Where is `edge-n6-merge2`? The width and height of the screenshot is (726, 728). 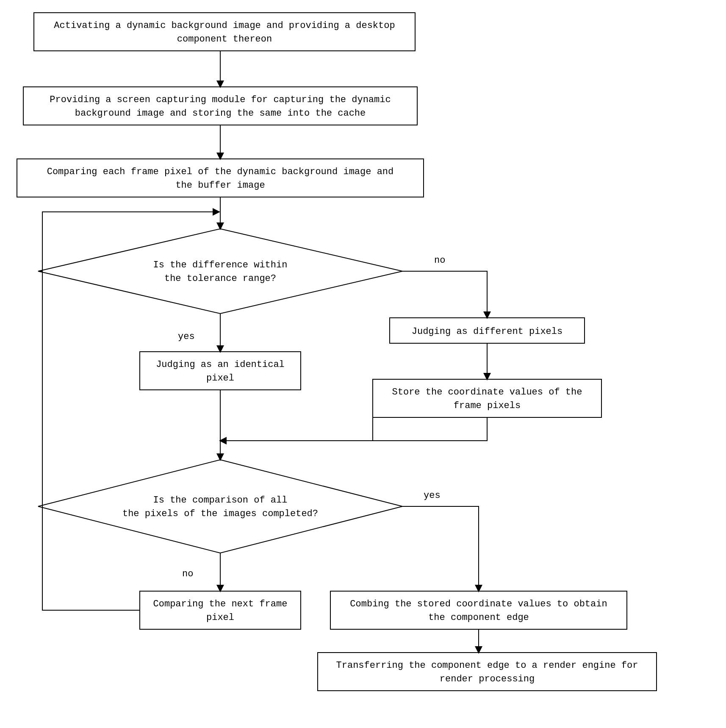 edge-n6-merge2 is located at coordinates (354, 429).